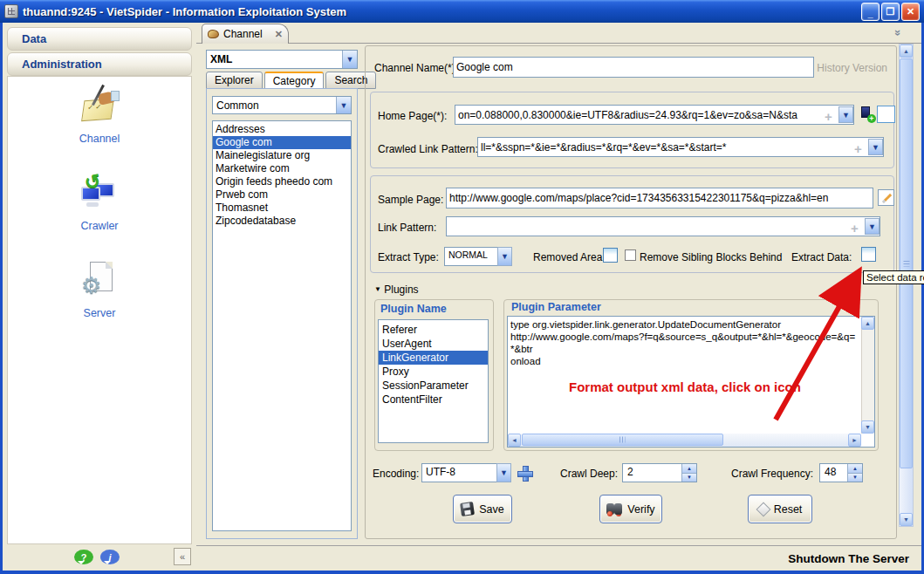 This screenshot has height=574, width=924. Describe the element at coordinates (848, 558) in the screenshot. I see `shutdown-server-text: Shutdown The Server` at that location.